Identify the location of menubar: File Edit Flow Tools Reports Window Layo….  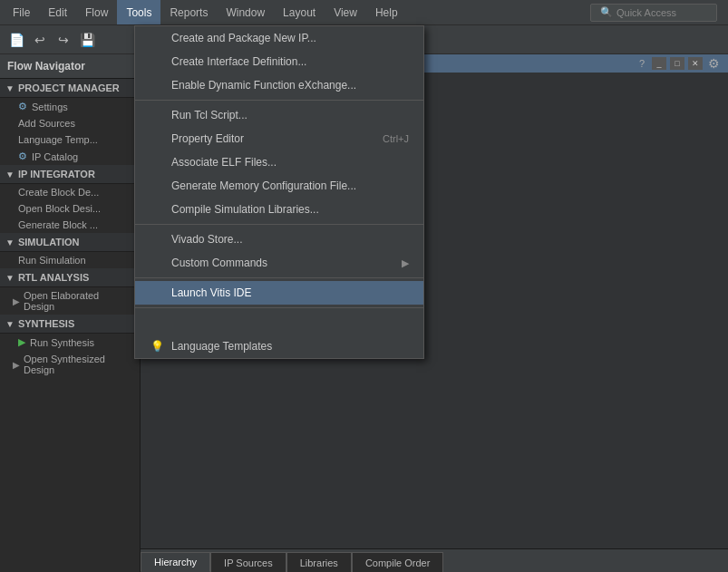
(364, 13).